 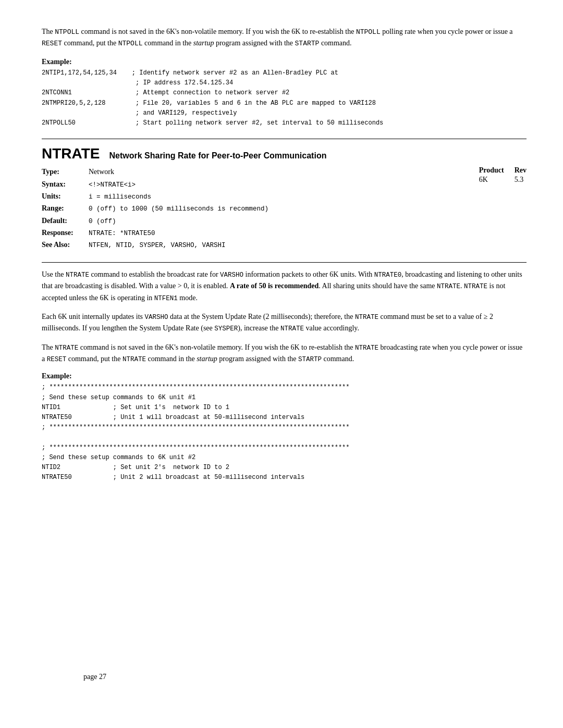 What do you see at coordinates (284, 38) in the screenshot?
I see `intro-paragraph: The NTPOLL command is not saved in the 6…` at bounding box center [284, 38].